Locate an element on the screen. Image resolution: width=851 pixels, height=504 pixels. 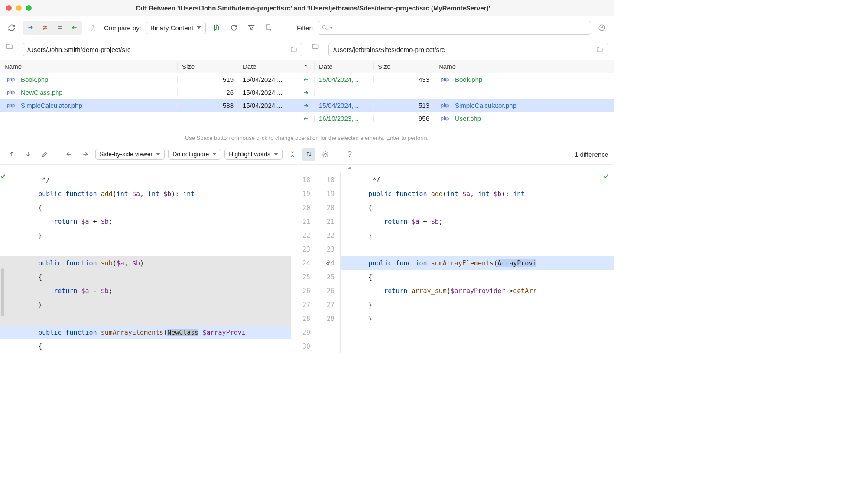
copy-right-icon is located at coordinates (30, 28).